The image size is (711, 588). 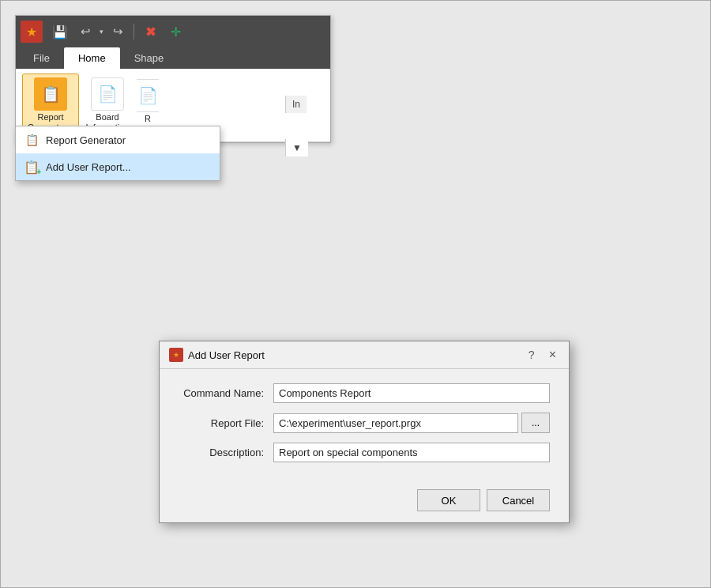 What do you see at coordinates (176, 355) in the screenshot?
I see `dialog-star-icon: ★` at bounding box center [176, 355].